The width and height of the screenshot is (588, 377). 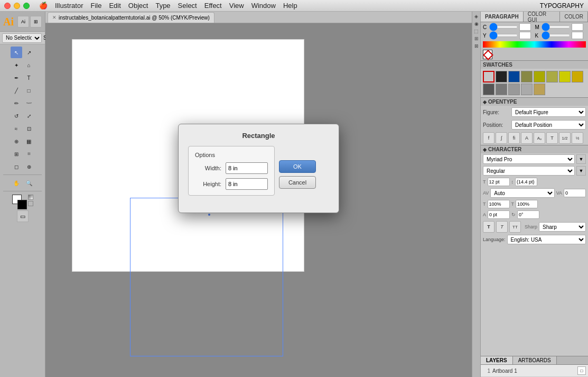 I want to click on line-tool: ╱, so click(x=16, y=90).